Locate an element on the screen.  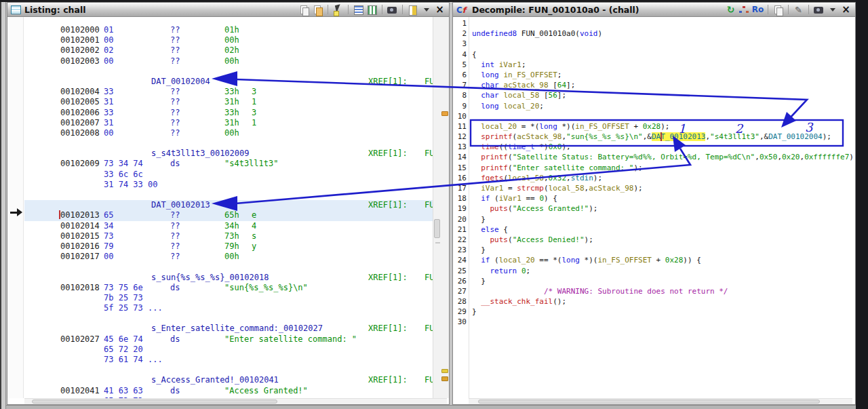
cursor-arrow-icon is located at coordinates (338, 9).